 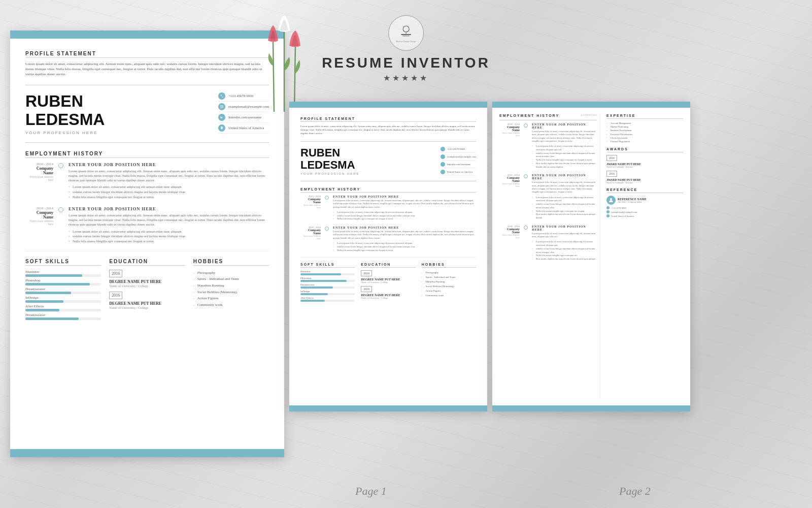 I want to click on ref-phone-text: +123 4578 9000, so click(x=619, y=208).